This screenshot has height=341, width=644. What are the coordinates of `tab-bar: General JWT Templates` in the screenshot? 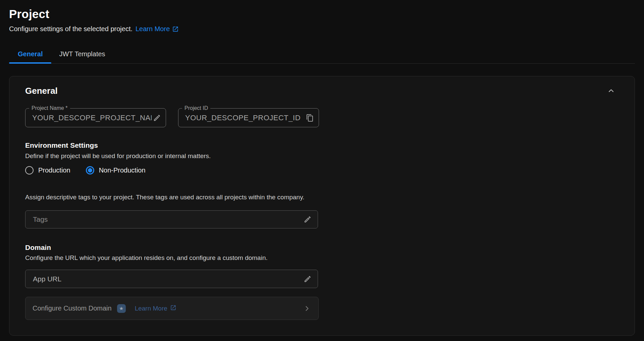 It's located at (322, 55).